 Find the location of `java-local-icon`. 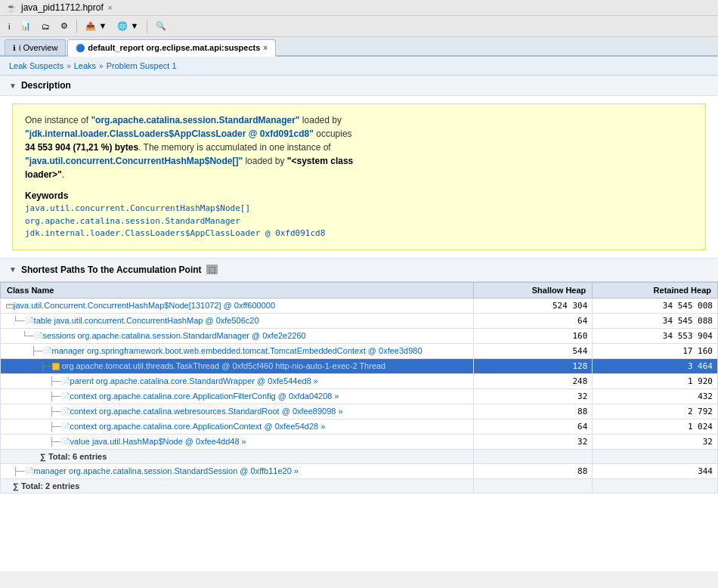

java-local-icon is located at coordinates (56, 367).